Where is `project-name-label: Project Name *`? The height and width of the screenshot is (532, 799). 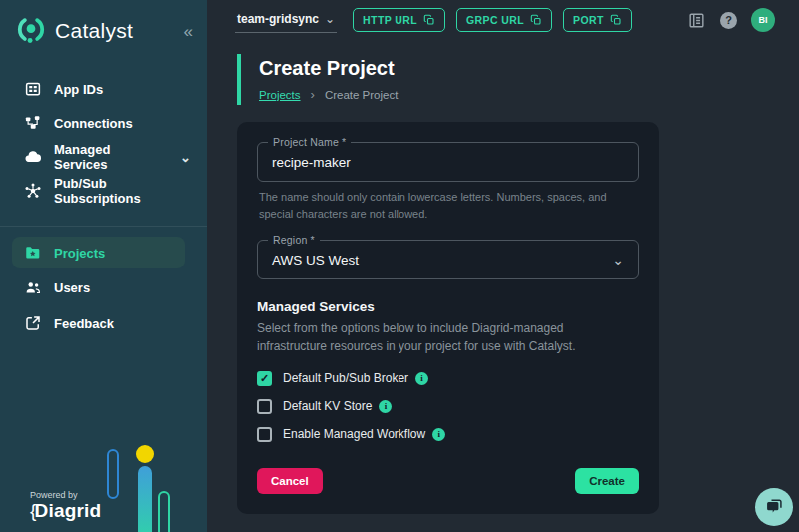 project-name-label: Project Name * is located at coordinates (310, 142).